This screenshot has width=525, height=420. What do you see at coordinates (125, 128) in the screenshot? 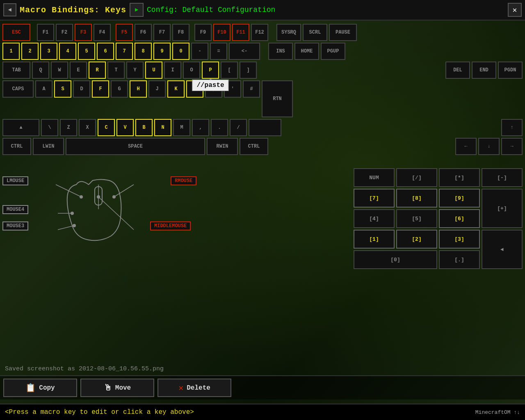
I see `key-v: V` at bounding box center [125, 128].